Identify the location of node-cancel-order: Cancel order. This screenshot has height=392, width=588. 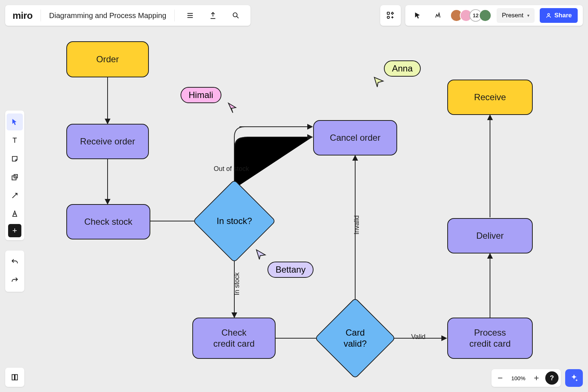
(355, 138).